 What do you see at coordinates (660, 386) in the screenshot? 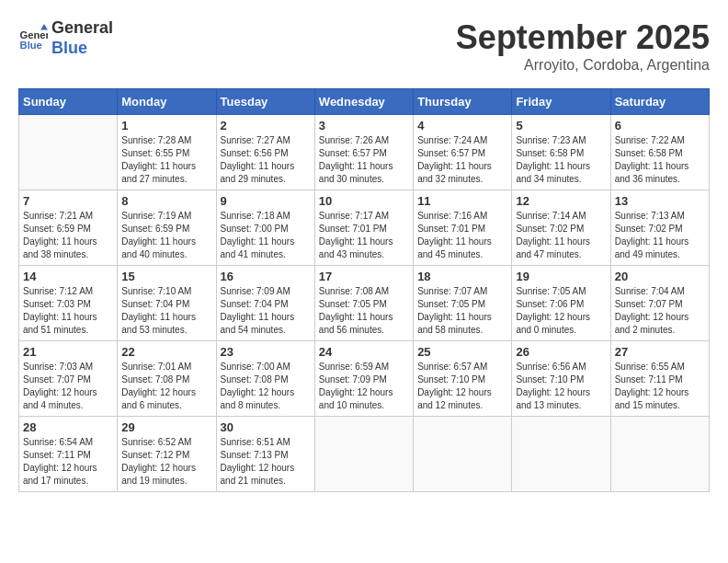
I see `day-info: Sunrise: 6:55 AMSunset: 7:11 PMDaylight:…` at bounding box center [660, 386].